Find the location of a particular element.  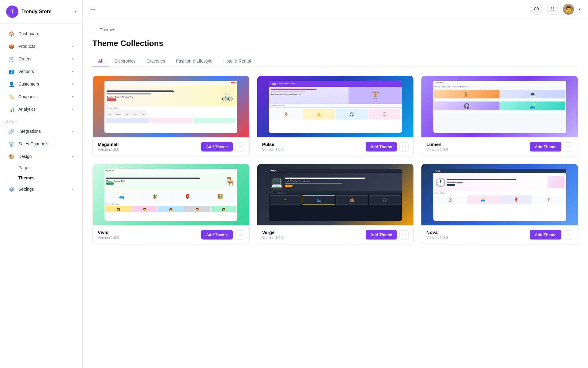

sidebar-item-integrations: 🔗 Integrations ▾ is located at coordinates (41, 131).